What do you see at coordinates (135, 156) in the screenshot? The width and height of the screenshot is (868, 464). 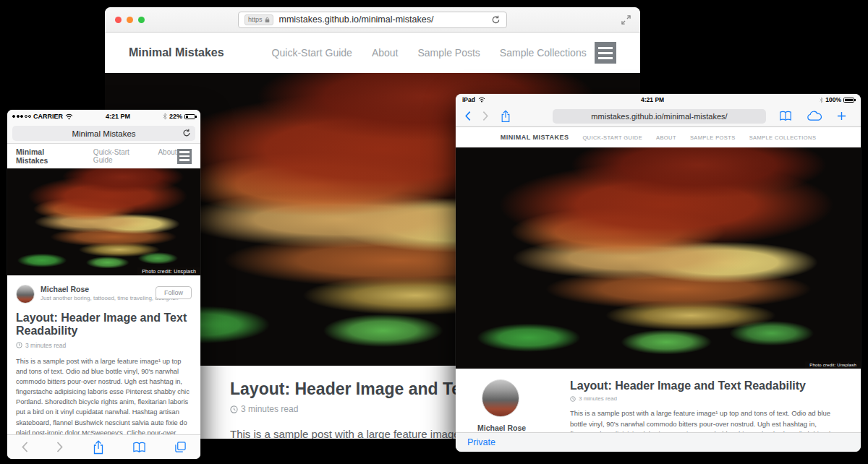 I see `site-nav: Quick-Start Guide About` at bounding box center [135, 156].